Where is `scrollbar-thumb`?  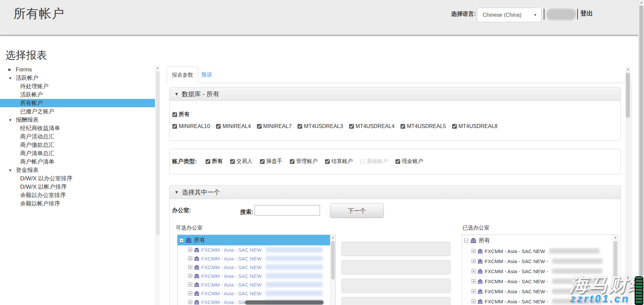 scrollbar-thumb is located at coordinates (333, 260).